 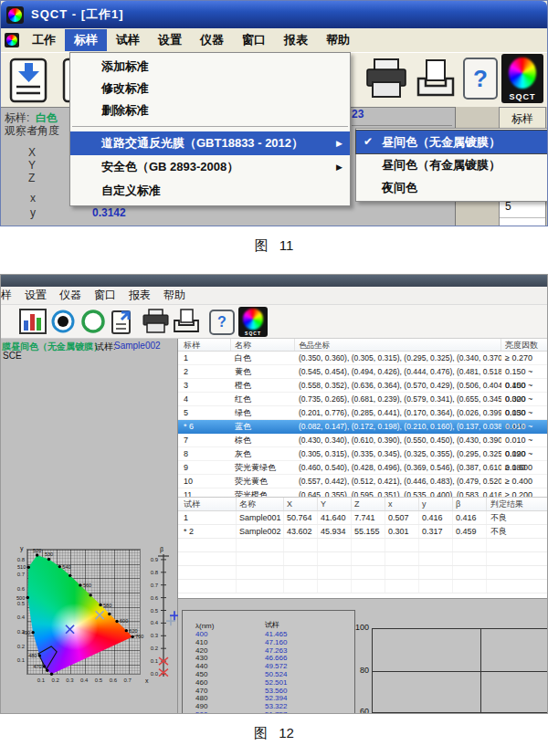 What do you see at coordinates (364, 519) in the screenshot?
I see `samples-row: 1Sample00150.76441.6407.7410.5070.4160.4…` at bounding box center [364, 519].